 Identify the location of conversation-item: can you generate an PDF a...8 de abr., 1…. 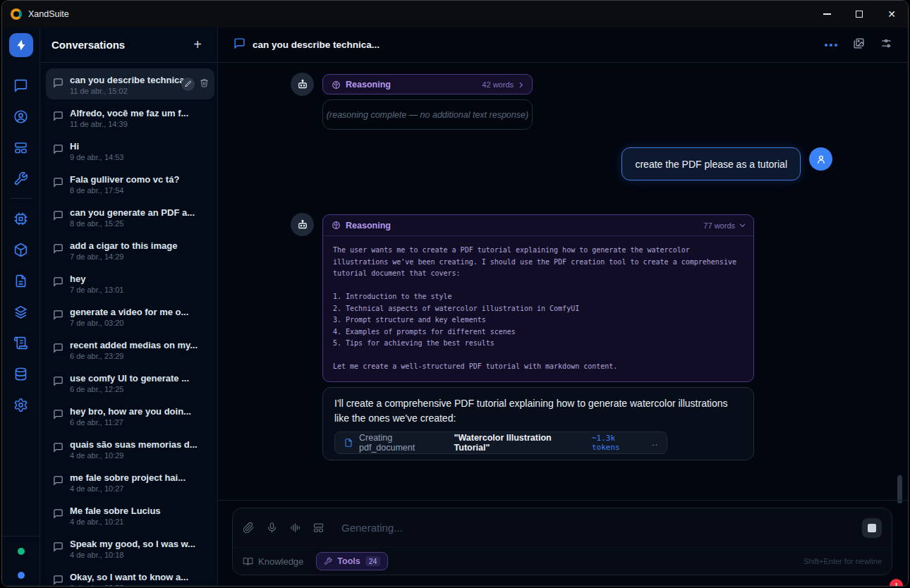
(130, 216).